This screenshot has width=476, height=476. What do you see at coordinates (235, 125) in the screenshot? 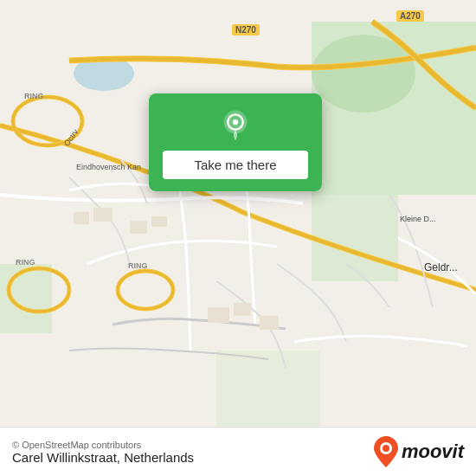
I see `location-pin-icon` at bounding box center [235, 125].